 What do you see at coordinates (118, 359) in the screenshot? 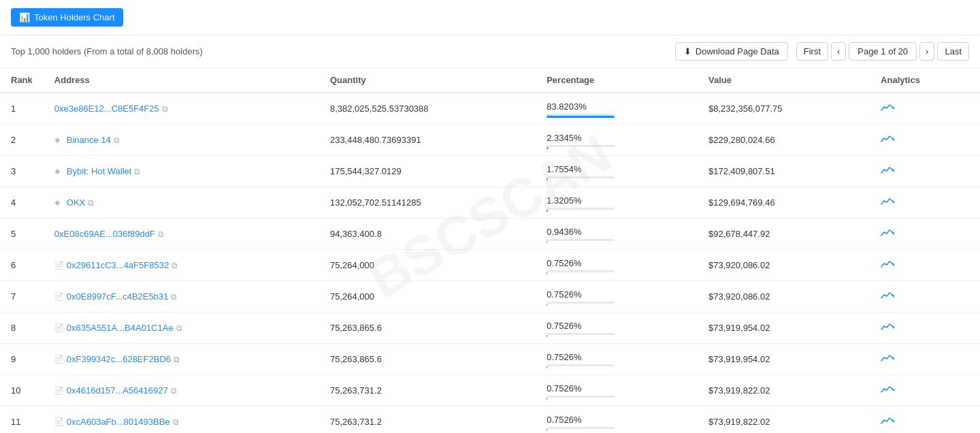
I see `address-text: 0xF399342c...628EF2BD6` at bounding box center [118, 359].